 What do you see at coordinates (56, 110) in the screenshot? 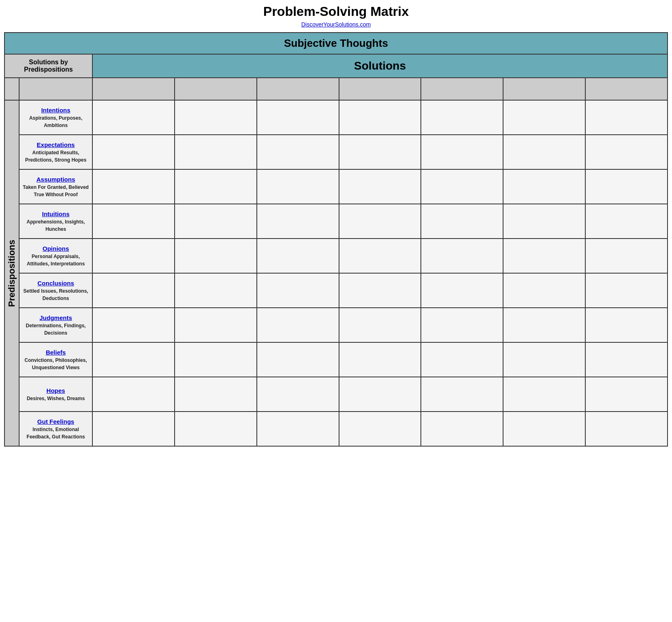
I see `row-link-intentions: Intentions` at bounding box center [56, 110].